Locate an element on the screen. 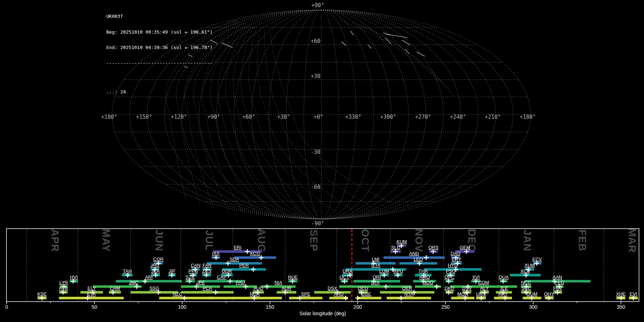 The height and width of the screenshot is (322, 644). shower-label-ETA: ETA is located at coordinates (92, 294).